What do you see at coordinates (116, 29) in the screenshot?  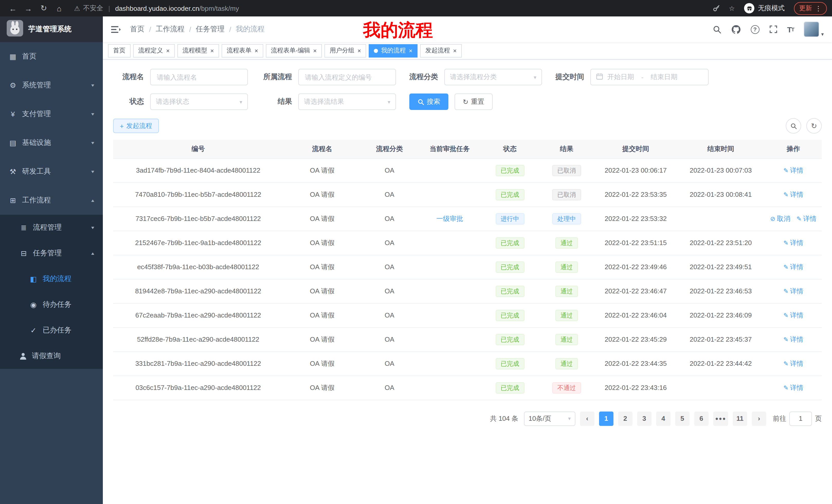 I see `hamburger-icon` at bounding box center [116, 29].